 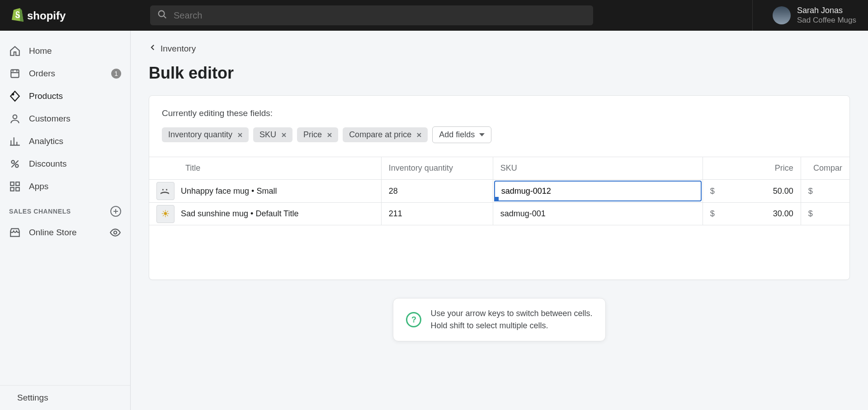 What do you see at coordinates (499, 214) in the screenshot?
I see `table-row: Sad sunshine mug • Default Title 211 sad…` at bounding box center [499, 214].